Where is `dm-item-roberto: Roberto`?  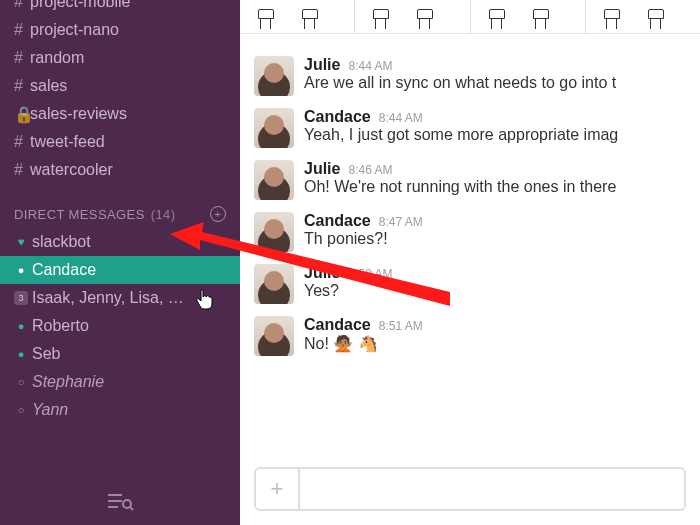
dm-item-roberto: Roberto is located at coordinates (120, 326).